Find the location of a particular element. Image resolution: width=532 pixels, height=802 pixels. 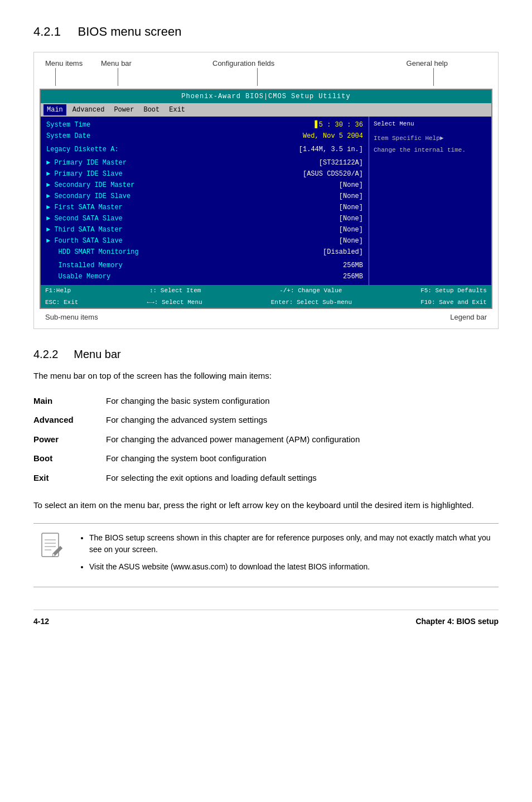

section-422-title: 4.2.2 Menu bar is located at coordinates (266, 354).